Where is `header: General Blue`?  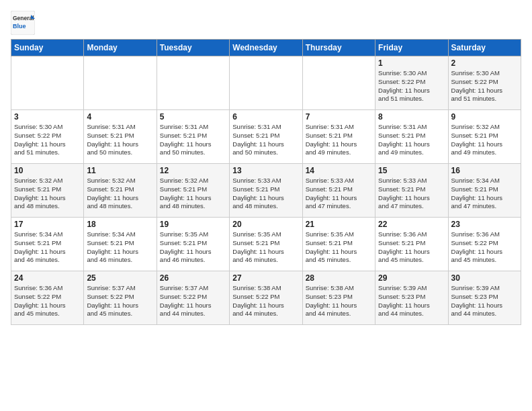
header: General Blue is located at coordinates (266, 21).